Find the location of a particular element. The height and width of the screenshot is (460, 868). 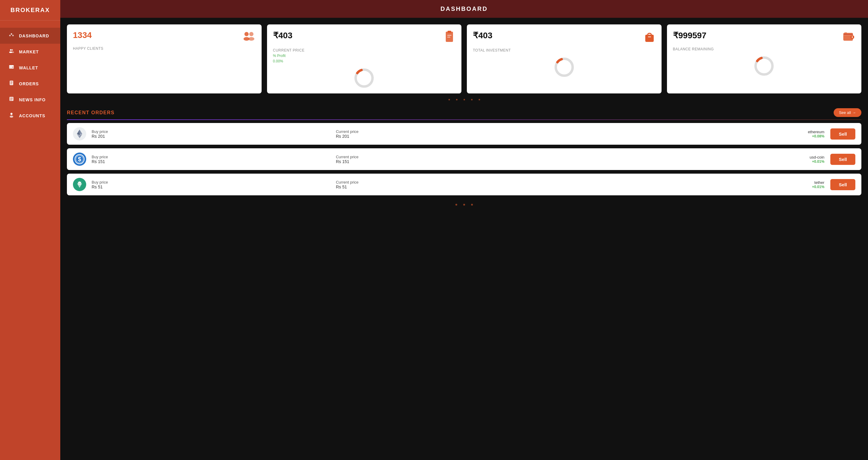

balance-remaining-donut-wrap is located at coordinates (764, 66).